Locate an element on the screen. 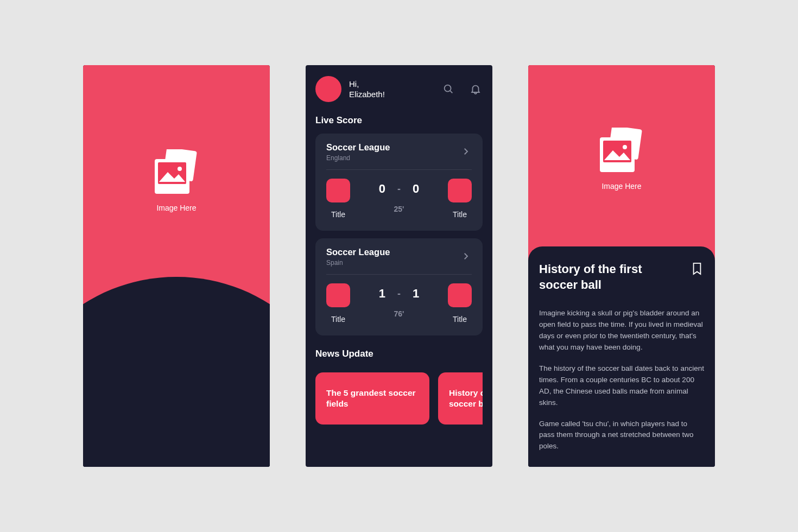 Image resolution: width=798 pixels, height=532 pixels. news-card-title: The 5 grandest soccer fields is located at coordinates (372, 398).